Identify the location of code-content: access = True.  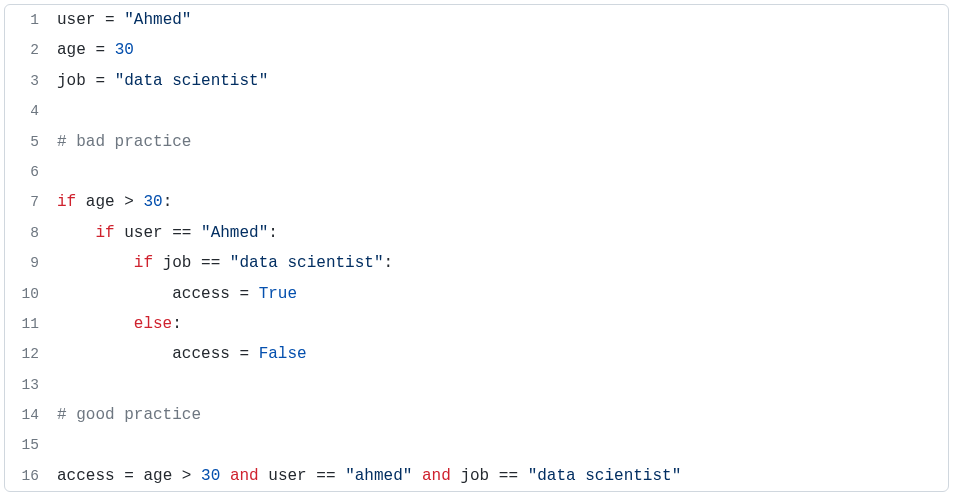
(502, 294).